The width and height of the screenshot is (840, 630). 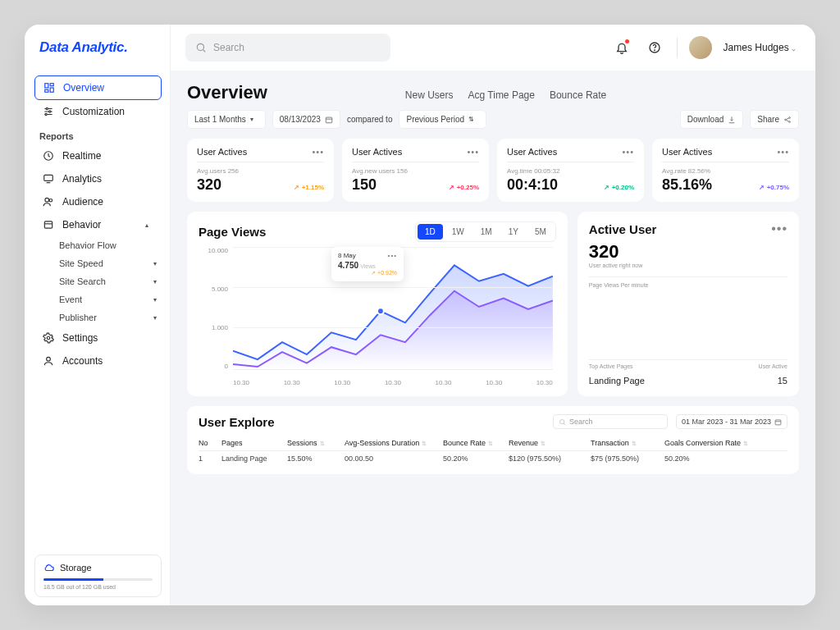 I want to click on nav-settings: Settings, so click(x=98, y=338).